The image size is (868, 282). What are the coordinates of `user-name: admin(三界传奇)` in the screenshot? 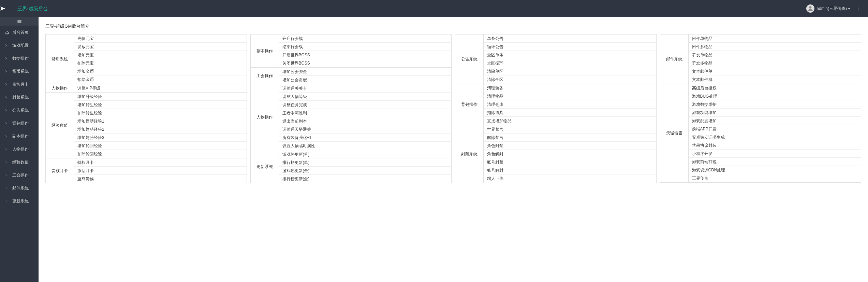 It's located at (832, 9).